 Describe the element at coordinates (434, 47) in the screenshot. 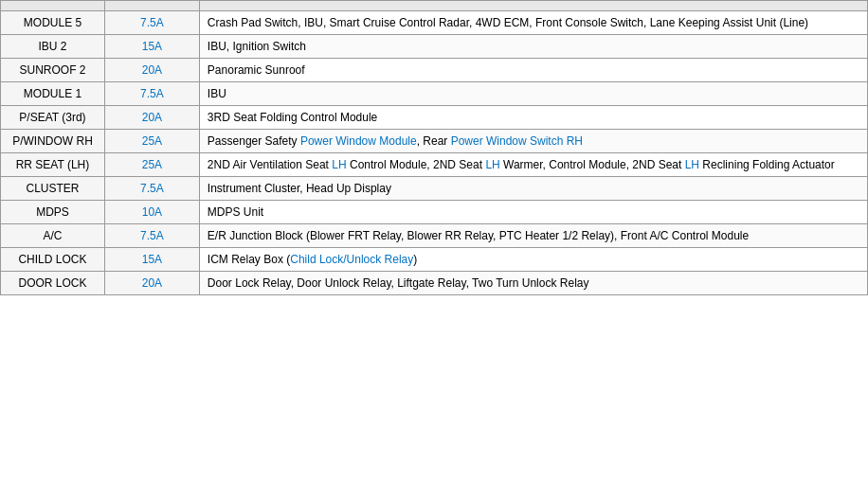

I see `table-row: IBU 215AIBU, Ignition Switch` at that location.